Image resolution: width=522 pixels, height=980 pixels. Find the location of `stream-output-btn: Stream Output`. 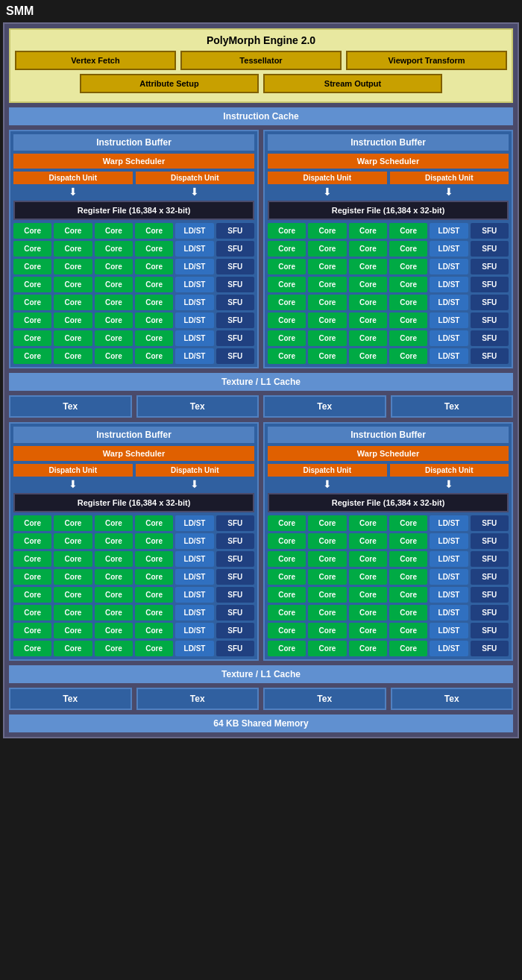

stream-output-btn: Stream Output is located at coordinates (353, 84).